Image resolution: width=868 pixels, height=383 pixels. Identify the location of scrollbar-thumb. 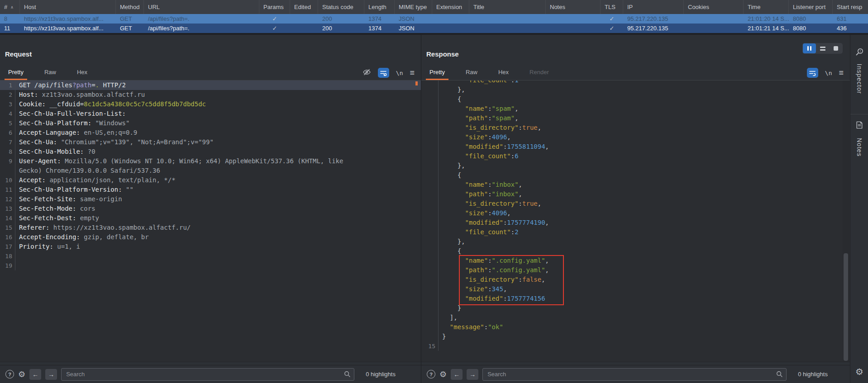
(846, 307).